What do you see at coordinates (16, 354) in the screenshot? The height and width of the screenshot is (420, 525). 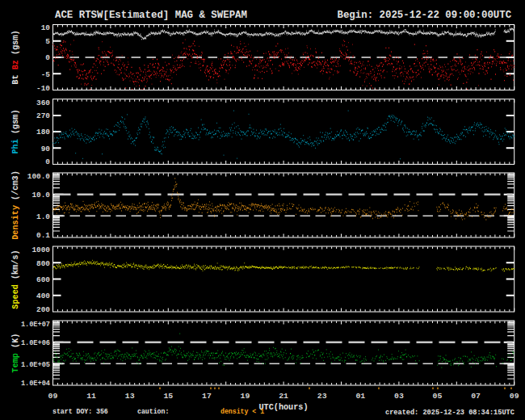 I see `svg-text: Temp (K)` at bounding box center [16, 354].